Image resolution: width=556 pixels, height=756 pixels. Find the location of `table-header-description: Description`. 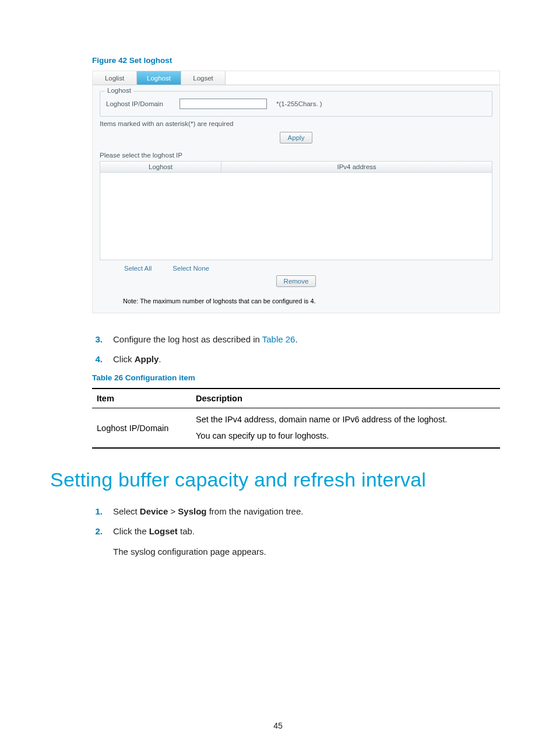

table-header-description: Description is located at coordinates (346, 398).